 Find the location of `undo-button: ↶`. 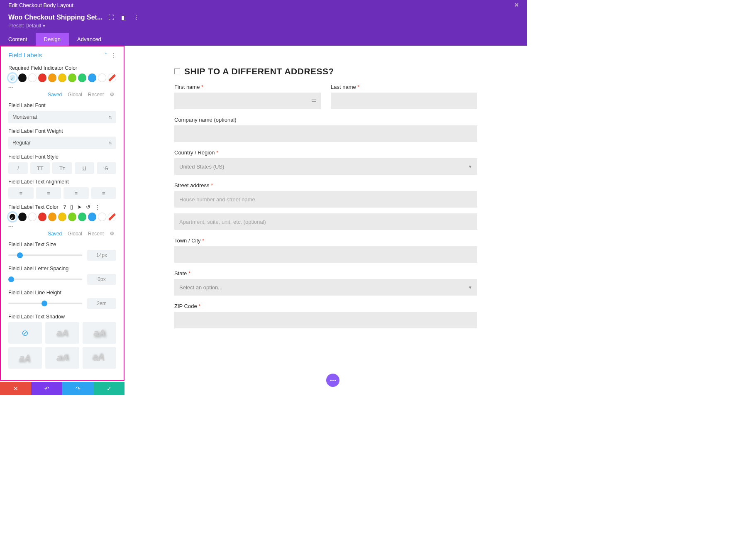

undo-button: ↶ is located at coordinates (46, 389).